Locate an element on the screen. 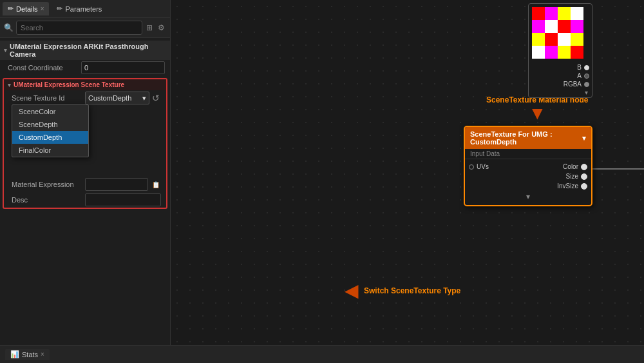  pin-rgba-row: RGBA is located at coordinates (560, 84).